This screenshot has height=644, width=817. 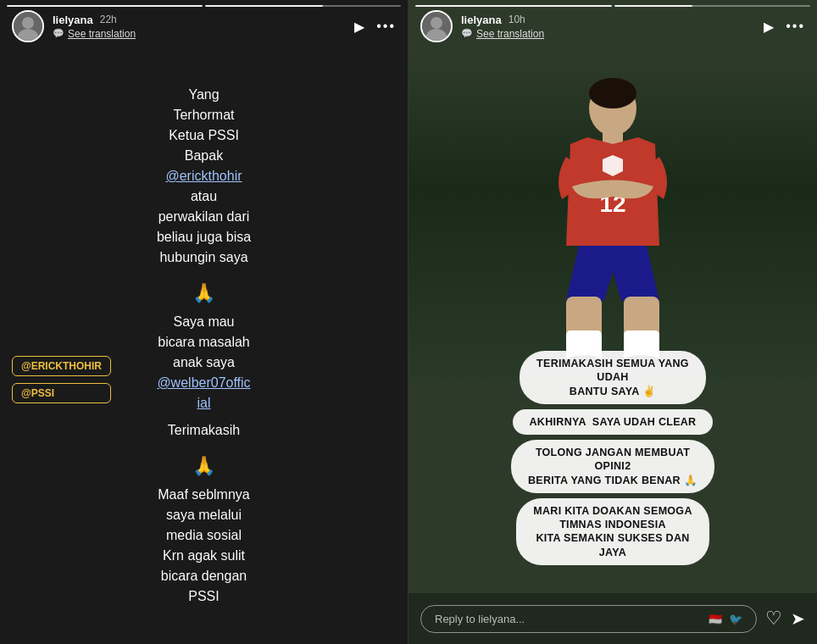 What do you see at coordinates (61, 366) in the screenshot?
I see `tag-erickthohir: @ERICKTHOHIR` at bounding box center [61, 366].